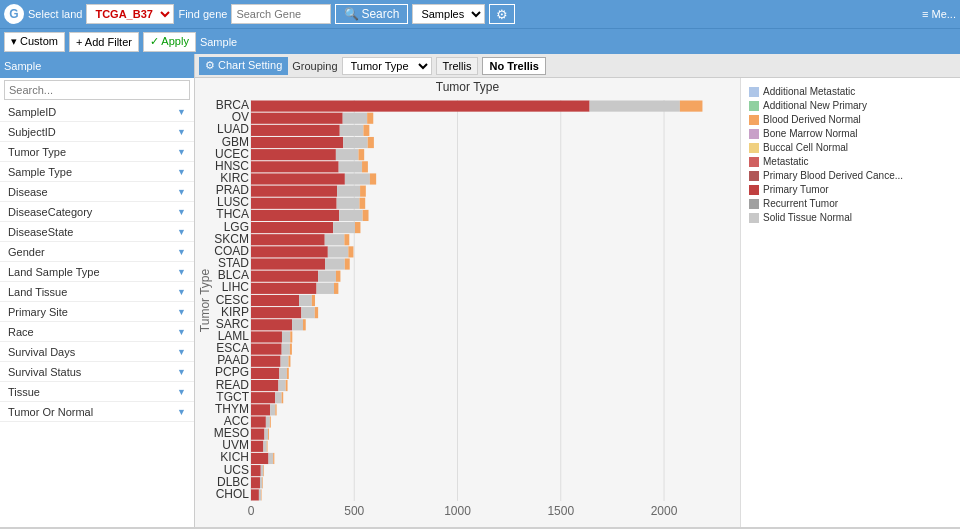 This screenshot has width=960, height=529. Describe the element at coordinates (97, 90) in the screenshot. I see `sidebar-search-input` at that location.